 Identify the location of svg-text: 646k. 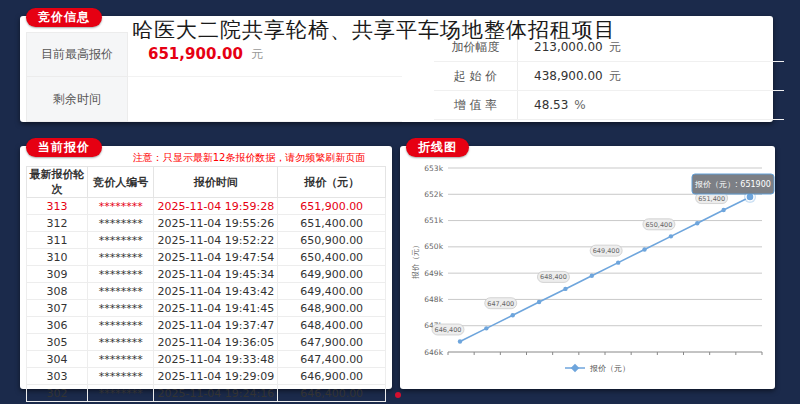
(434, 352).